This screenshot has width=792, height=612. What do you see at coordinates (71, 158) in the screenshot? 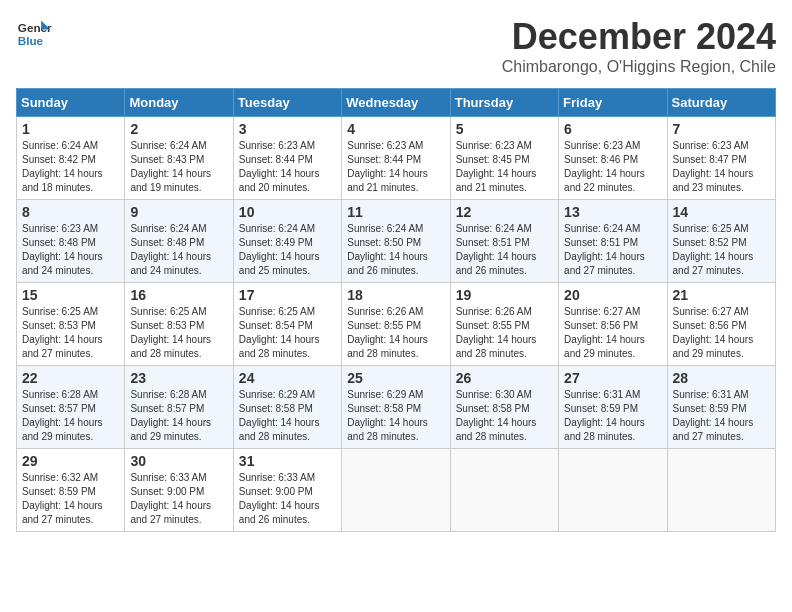
I see `calendar-day-cell: 1 Sunrise: 6:24 AMSunset: 8:42 PMDayligh…` at bounding box center [71, 158].